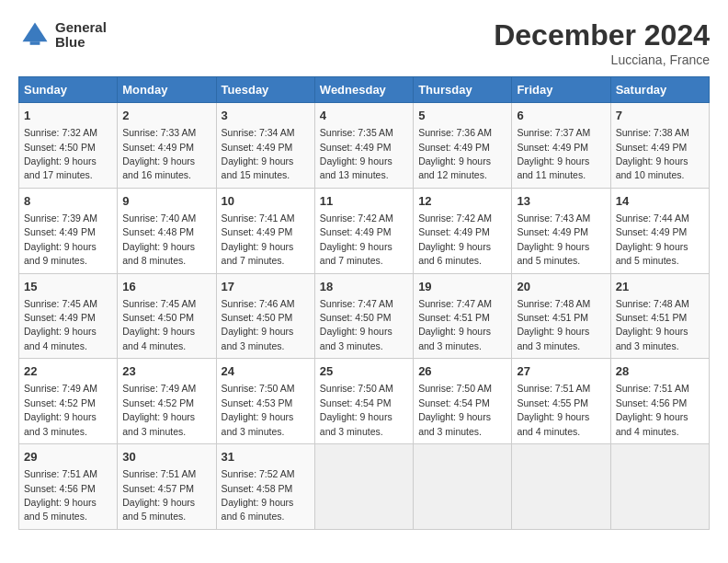 This screenshot has width=728, height=563. What do you see at coordinates (553, 154) in the screenshot?
I see `day-info: Sunrise: 7:37 AM Sunset: 4:49 PM Dayligh…` at bounding box center [553, 154].